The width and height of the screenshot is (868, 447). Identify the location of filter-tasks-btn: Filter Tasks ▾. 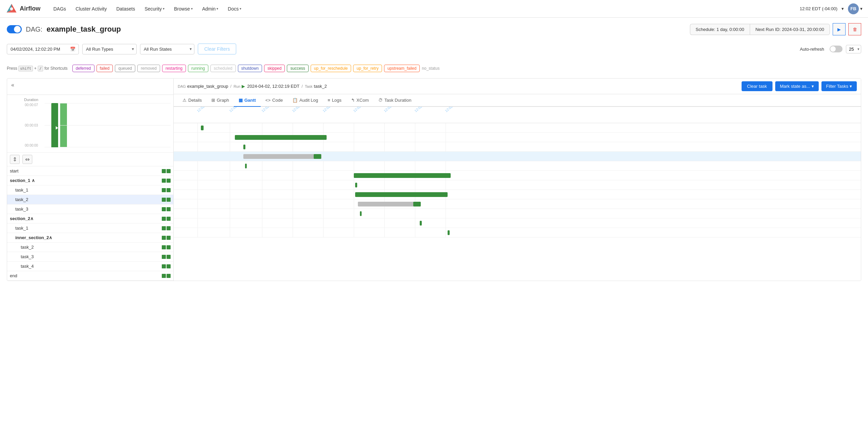
(839, 86).